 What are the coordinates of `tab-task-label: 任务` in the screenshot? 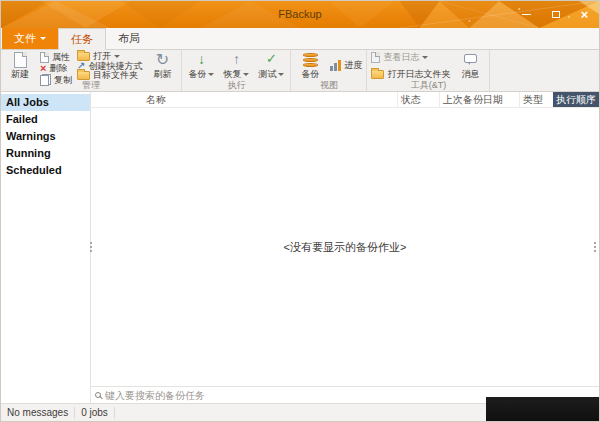 It's located at (82, 40).